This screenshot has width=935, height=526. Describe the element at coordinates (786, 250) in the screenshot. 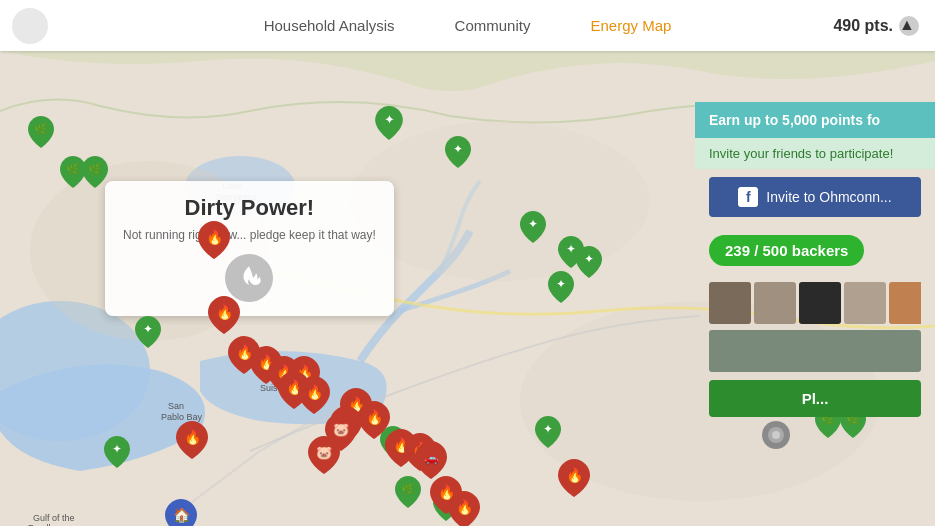

I see `backers-badge: 239 / 500 backers` at that location.